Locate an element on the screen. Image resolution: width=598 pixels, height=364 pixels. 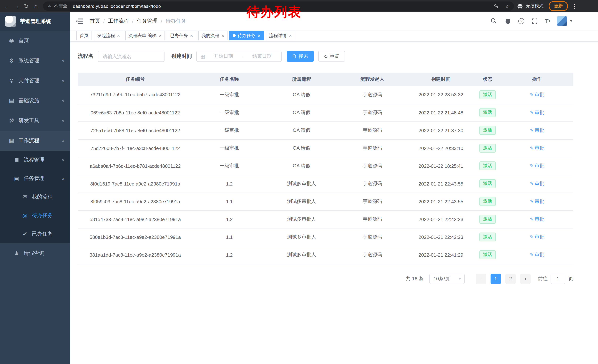
help-icon: ? is located at coordinates (522, 21).